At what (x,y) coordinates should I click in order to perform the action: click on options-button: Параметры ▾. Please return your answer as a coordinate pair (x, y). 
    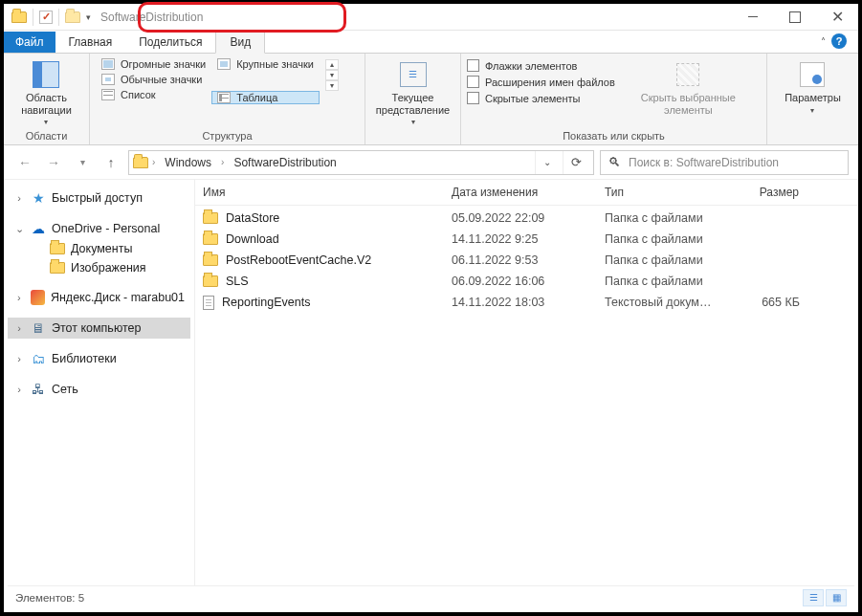
    Looking at the image, I should click on (813, 87).